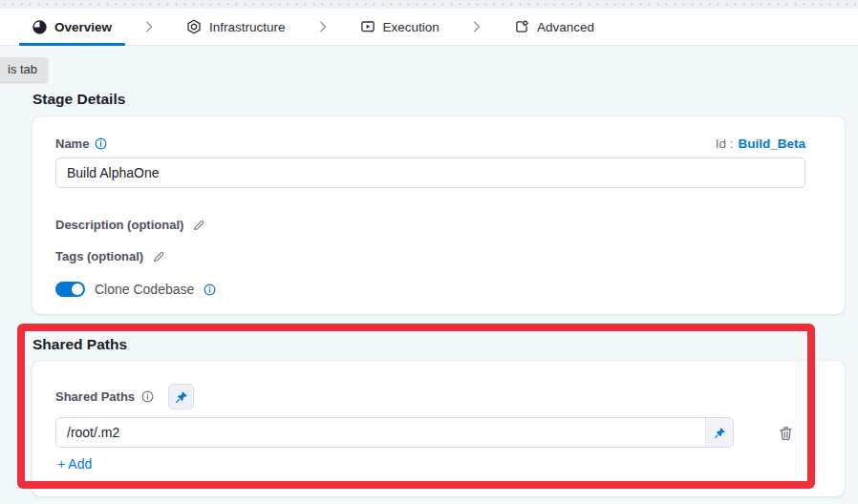 The image size is (858, 504). Describe the element at coordinates (78, 99) in the screenshot. I see `stage-details-heading: Stage Details` at that location.